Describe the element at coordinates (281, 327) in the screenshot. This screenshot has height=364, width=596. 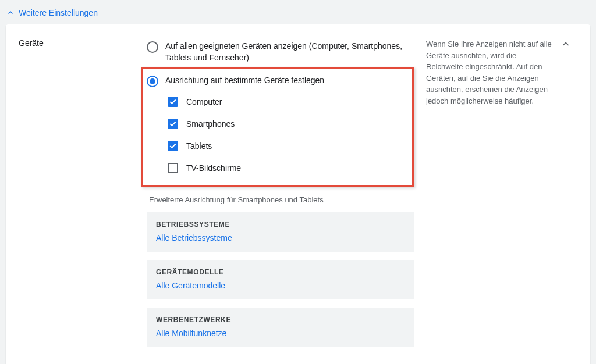
I see `panel-networks: WERBENETZWERKE Alle Mobilfunknetze` at that location.